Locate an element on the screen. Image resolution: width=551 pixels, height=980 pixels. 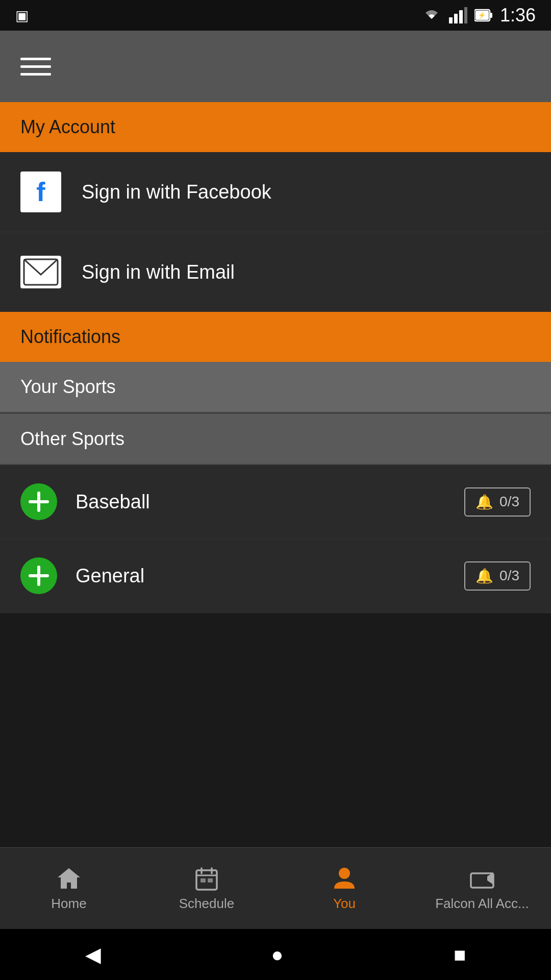
baseball-add-button is located at coordinates (39, 502).